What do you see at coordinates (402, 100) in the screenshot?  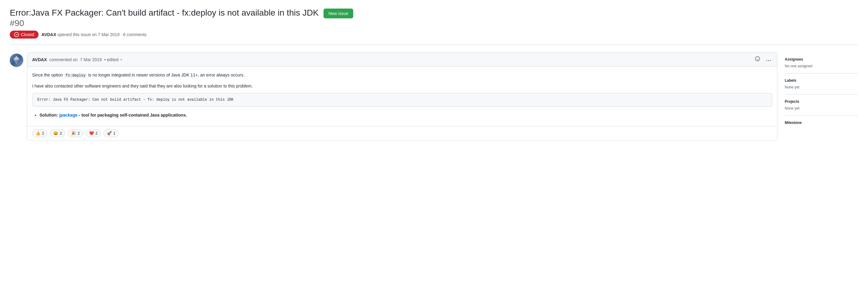 I see `error-code-block: Error: Java FX Packager: Can not build a…` at bounding box center [402, 100].